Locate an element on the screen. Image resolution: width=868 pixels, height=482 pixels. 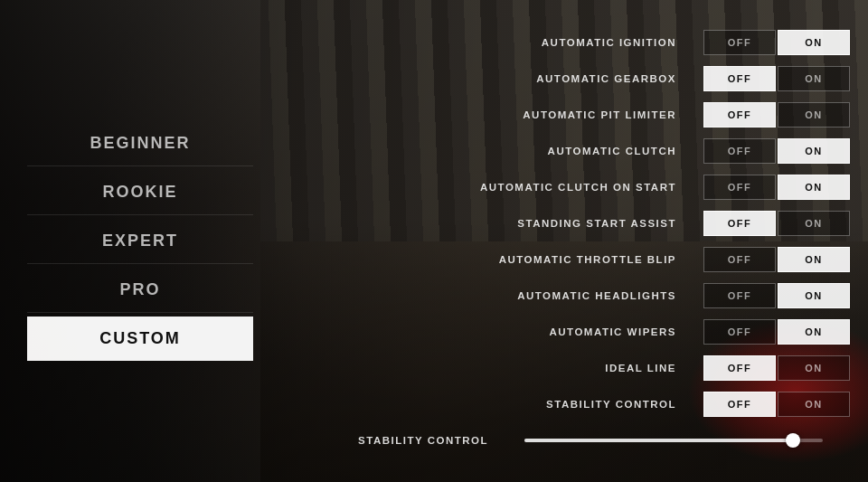
toggle-group-automatic-headlights: OFFON is located at coordinates (777, 296).